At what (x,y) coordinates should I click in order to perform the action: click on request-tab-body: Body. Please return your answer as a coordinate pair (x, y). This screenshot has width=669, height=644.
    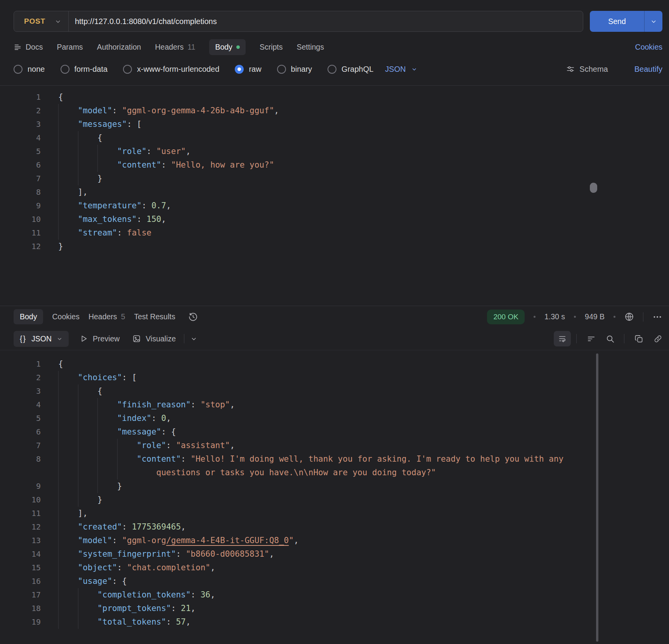
    Looking at the image, I should click on (227, 47).